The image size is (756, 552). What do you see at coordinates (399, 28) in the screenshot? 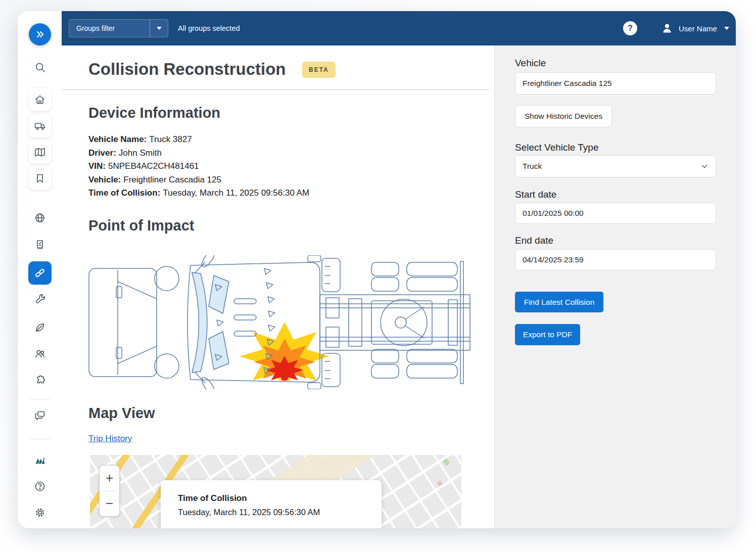
I see `topbar: Groups filter All groups selected ? User…` at bounding box center [399, 28].